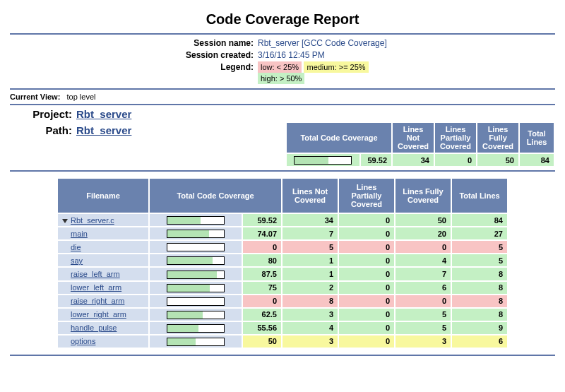 Image resolution: width=565 pixels, height=392 pixels. Describe the element at coordinates (95, 274) in the screenshot. I see `function-link: raise_left_arm` at that location.